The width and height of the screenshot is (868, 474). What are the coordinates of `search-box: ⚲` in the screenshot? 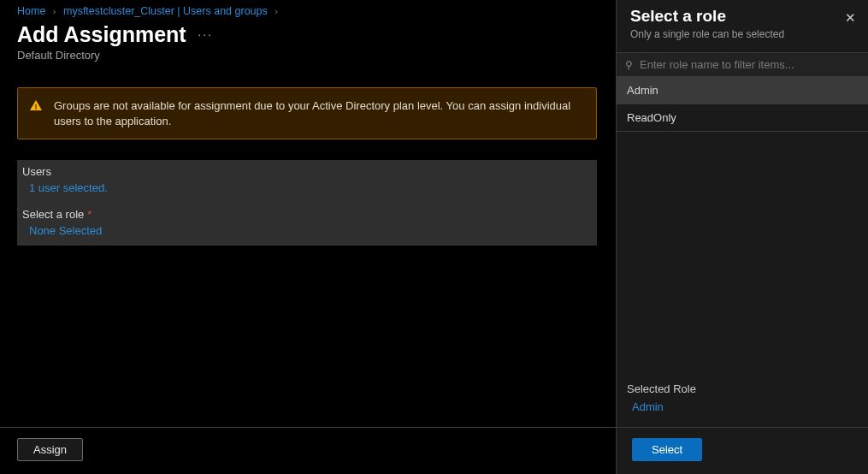 It's located at (742, 65).